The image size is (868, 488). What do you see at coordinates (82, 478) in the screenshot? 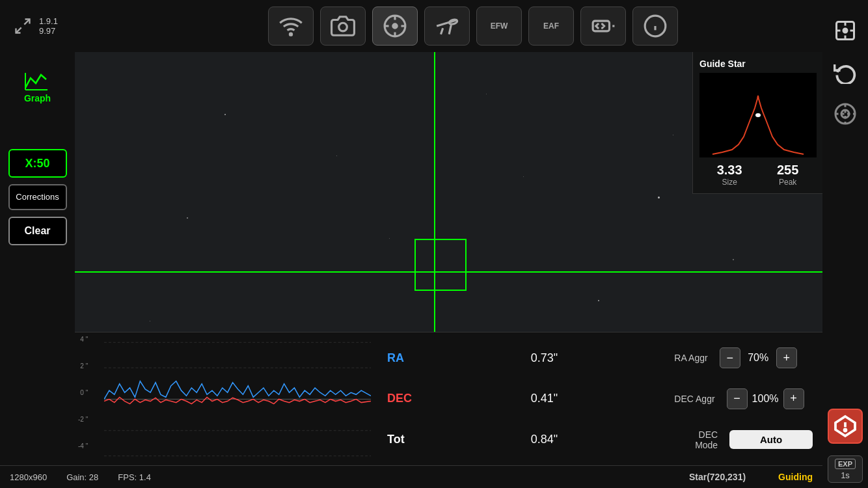
I see `status-gain: Gain: 28` at bounding box center [82, 478].